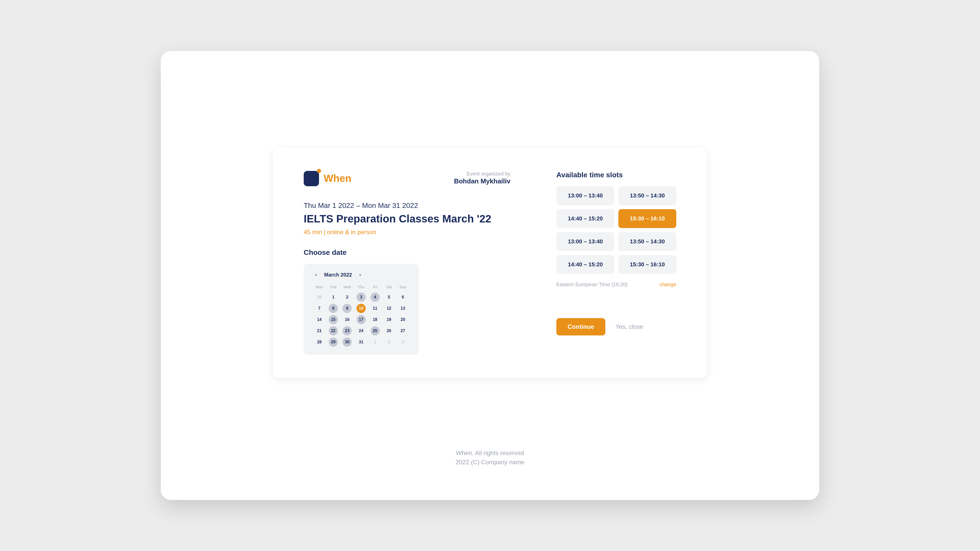  I want to click on event-title: IELTS Preparation Classes March '22, so click(407, 219).